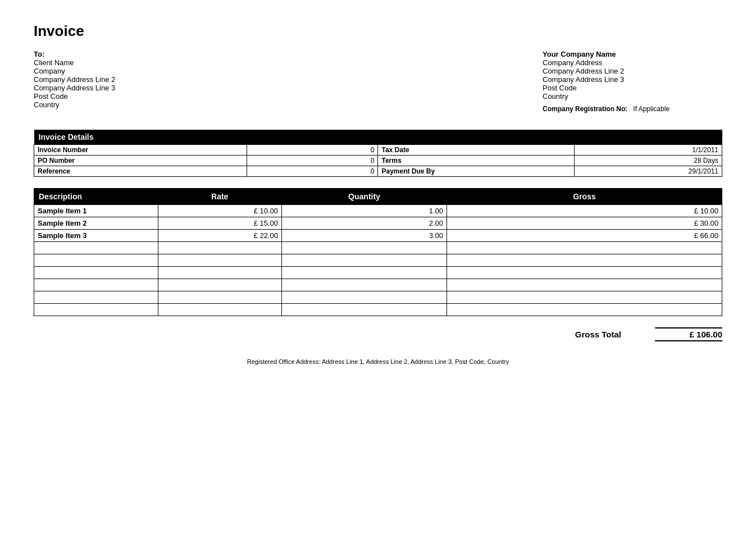 This screenshot has height=534, width=756. Describe the element at coordinates (112, 80) in the screenshot. I see `client-address-line2: Company Address Line 2` at that location.